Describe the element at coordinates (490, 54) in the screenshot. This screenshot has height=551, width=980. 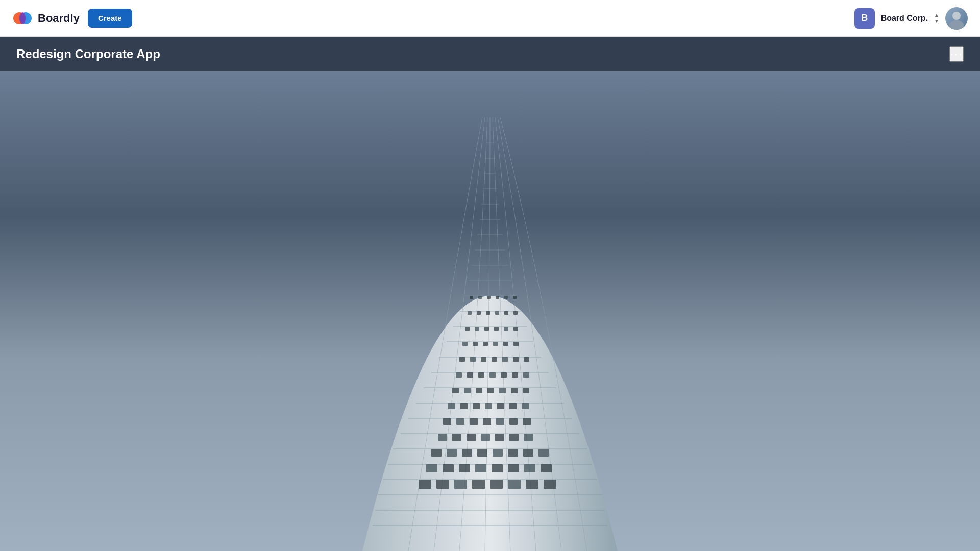
I see `board-header: Redesign Corporate App ···` at that location.